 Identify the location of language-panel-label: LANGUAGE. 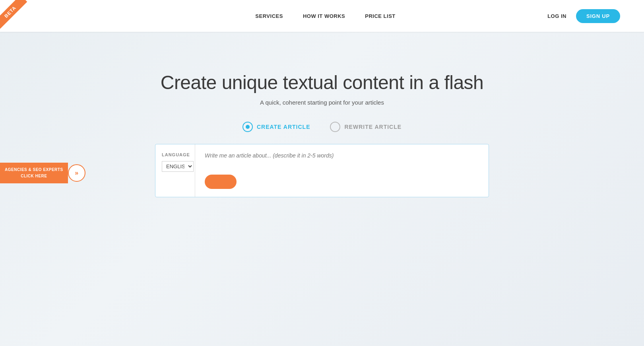
(175, 155).